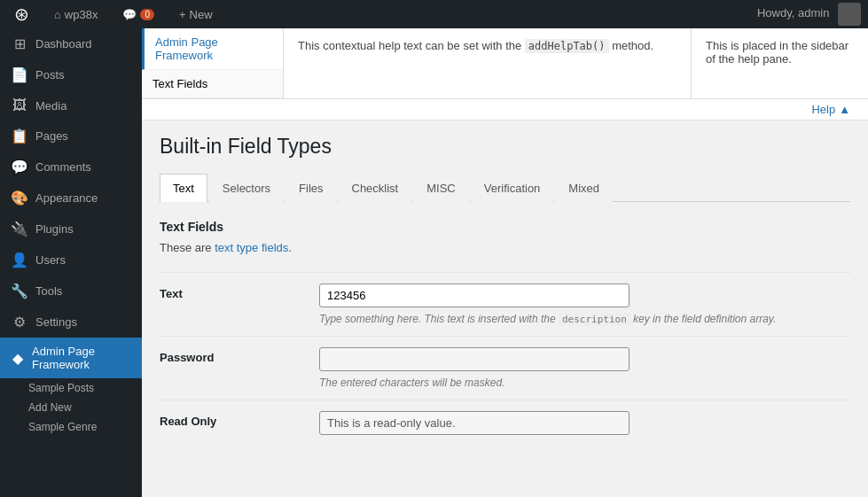  What do you see at coordinates (310, 188) in the screenshot?
I see `tab-files: Files` at bounding box center [310, 188].